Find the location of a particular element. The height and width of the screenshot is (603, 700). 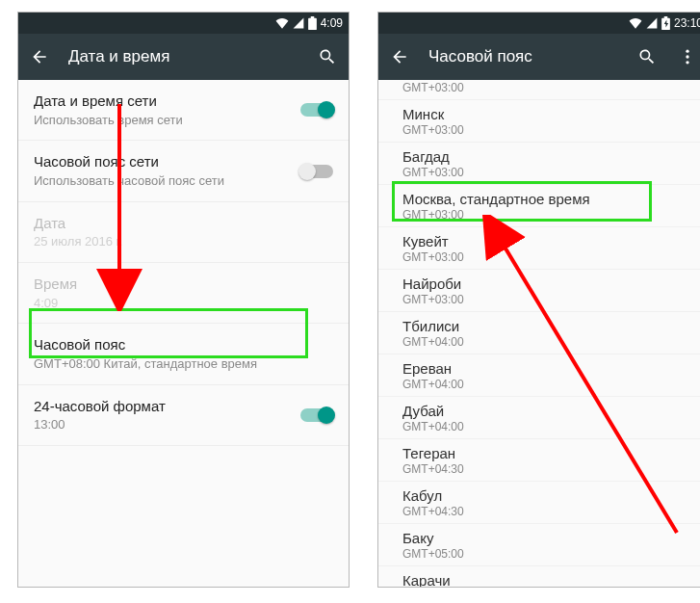

setting-24h-format: 24-часовой формат 13:00 is located at coordinates (183, 416).